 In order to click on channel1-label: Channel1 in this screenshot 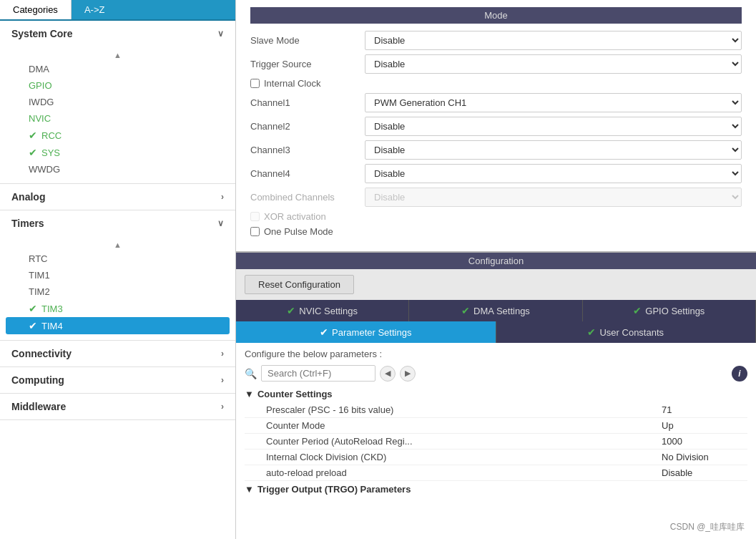, I will do `click(308, 103)`.